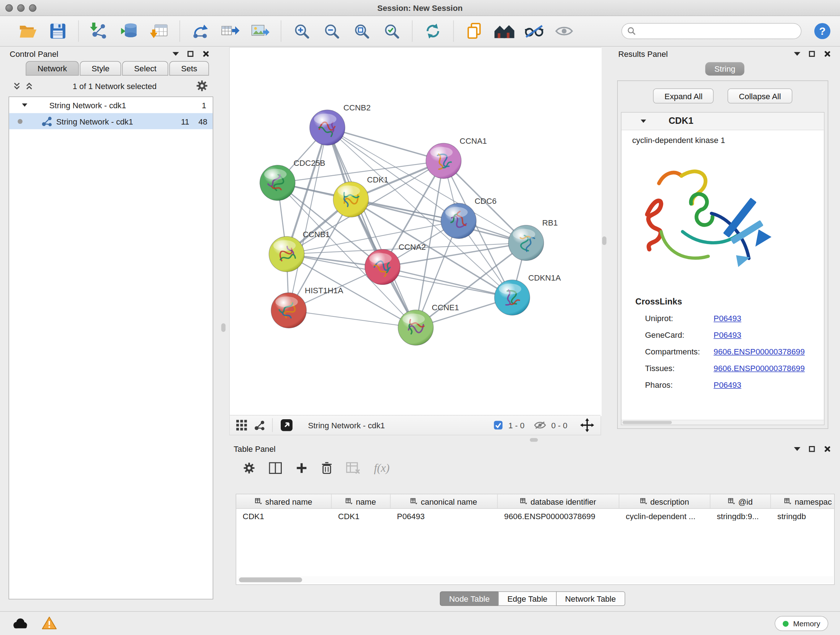 This screenshot has height=635, width=840. I want to click on bottom-splitter-handle, so click(534, 440).